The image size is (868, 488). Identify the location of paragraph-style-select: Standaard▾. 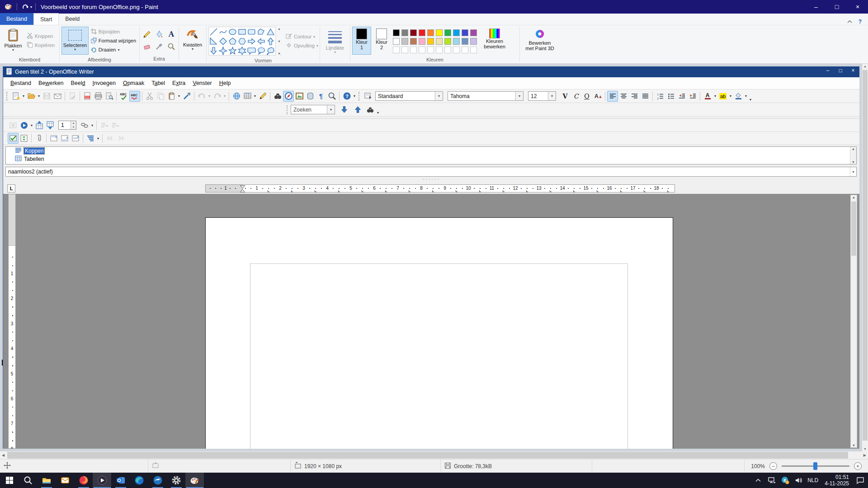
(409, 96).